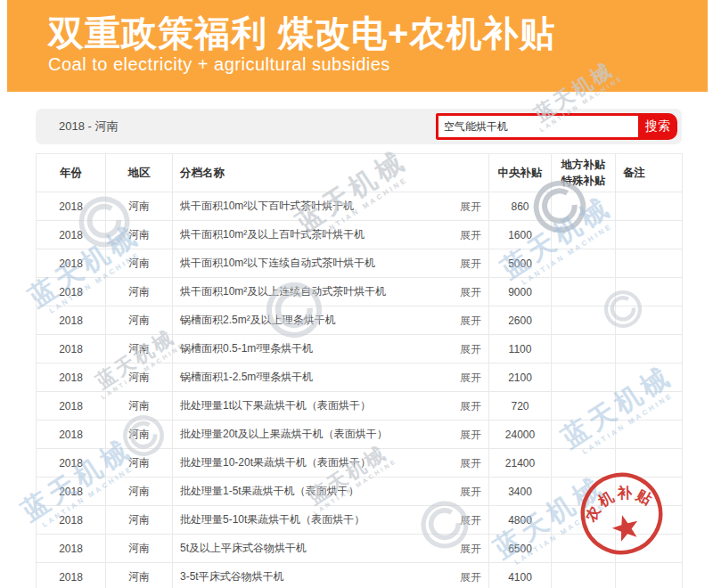  What do you see at coordinates (358, 127) in the screenshot?
I see `filter-toolbar: 2018 - 河南 搜索` at bounding box center [358, 127].